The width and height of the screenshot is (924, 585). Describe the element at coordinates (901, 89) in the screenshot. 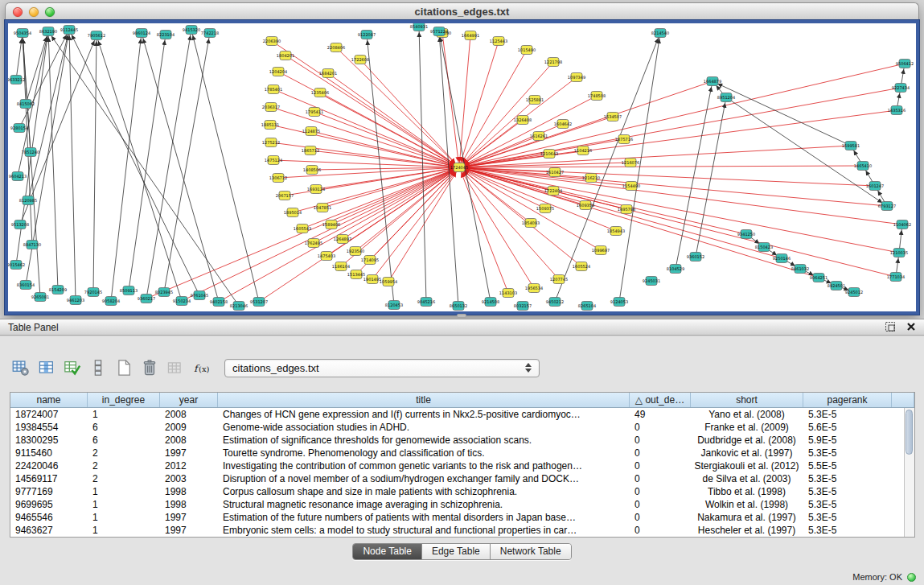

I see `graph-node: 9227434` at that location.